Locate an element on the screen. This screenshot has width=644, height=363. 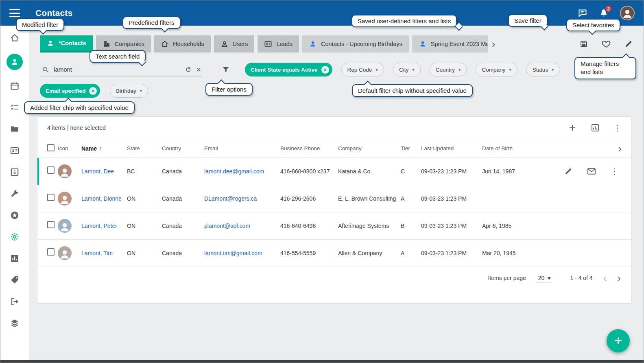
sidebar-item-contact-card-icon is located at coordinates (15, 151).